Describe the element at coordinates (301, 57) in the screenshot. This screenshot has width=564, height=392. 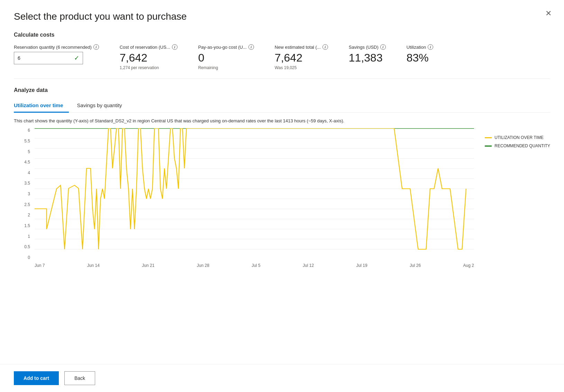
I see `new-estimated-total-field: New estimated total (... i 7,642 Was 19,…` at that location.